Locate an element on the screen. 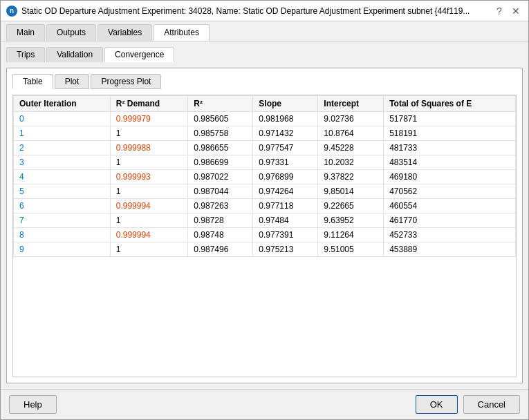 The width and height of the screenshot is (529, 420). help-button: Help is located at coordinates (33, 405).